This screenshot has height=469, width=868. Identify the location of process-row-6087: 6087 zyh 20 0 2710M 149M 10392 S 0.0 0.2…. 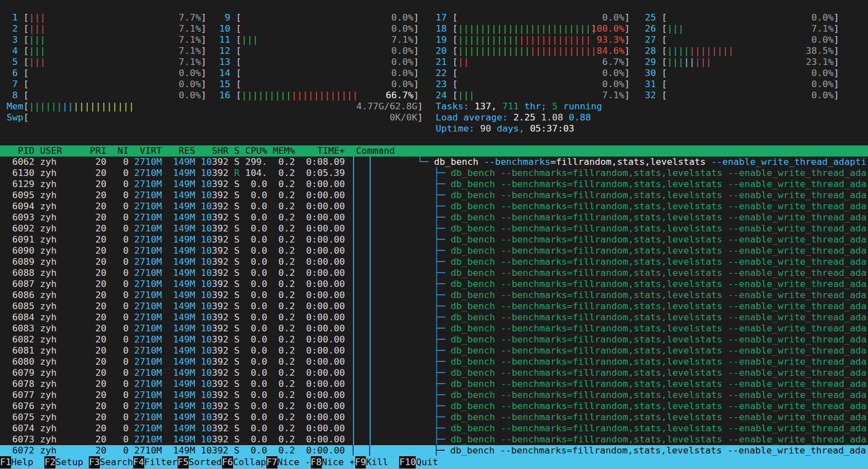
(434, 284).